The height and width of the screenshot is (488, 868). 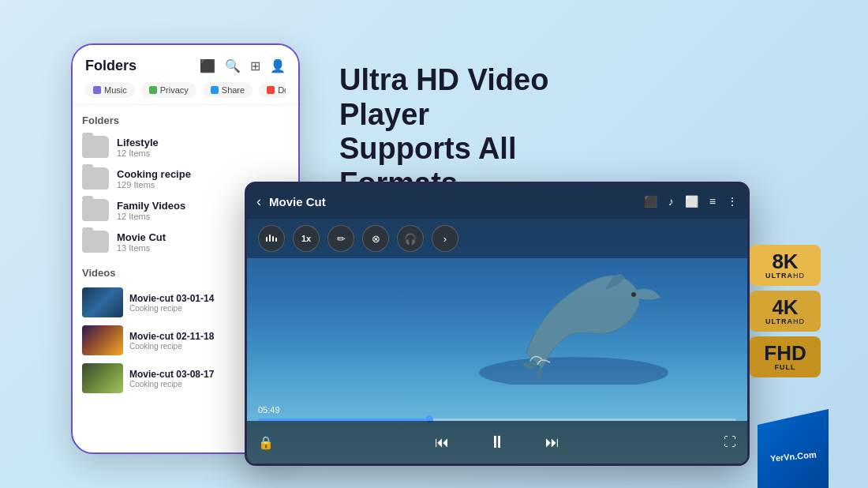 I want to click on tablet-header-icons: ⬛ ♪ ⬜ ≡ ⋮, so click(x=691, y=201).